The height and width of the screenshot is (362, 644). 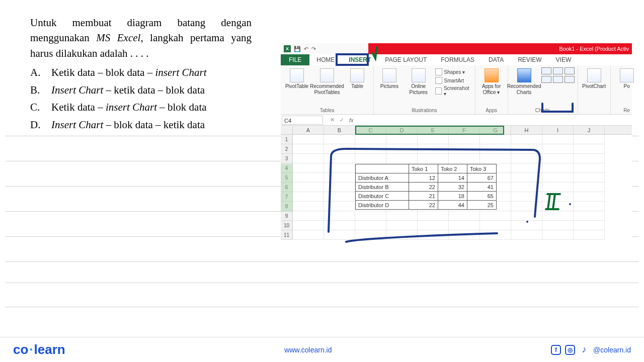 What do you see at coordinates (308, 187) in the screenshot?
I see `cell-A6` at bounding box center [308, 187].